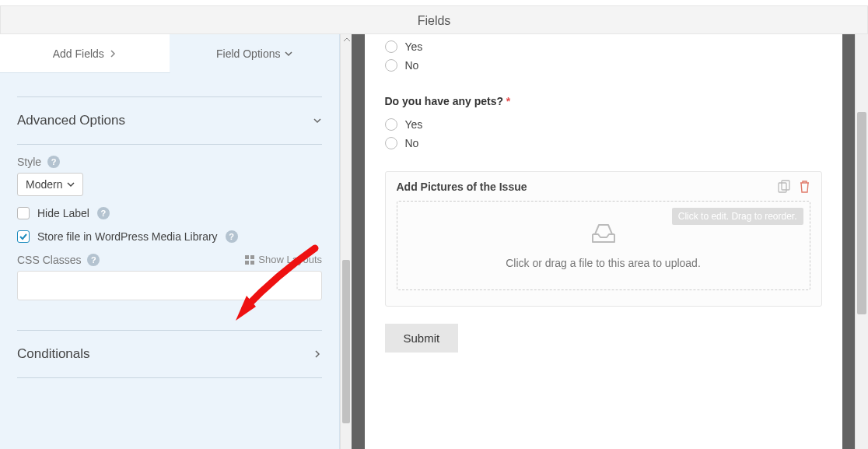  What do you see at coordinates (412, 65) in the screenshot?
I see `q1-option-no-label: No` at bounding box center [412, 65].